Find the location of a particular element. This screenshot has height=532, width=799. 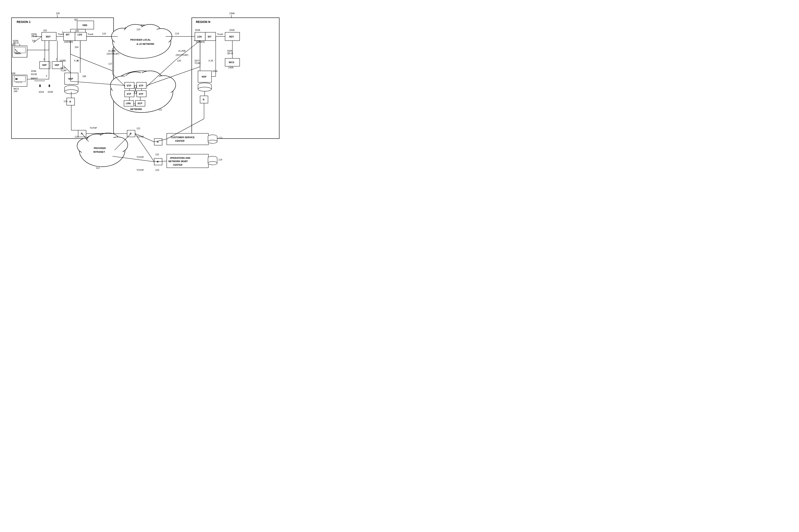

idt1-label: IDT is located at coordinates (68, 35).